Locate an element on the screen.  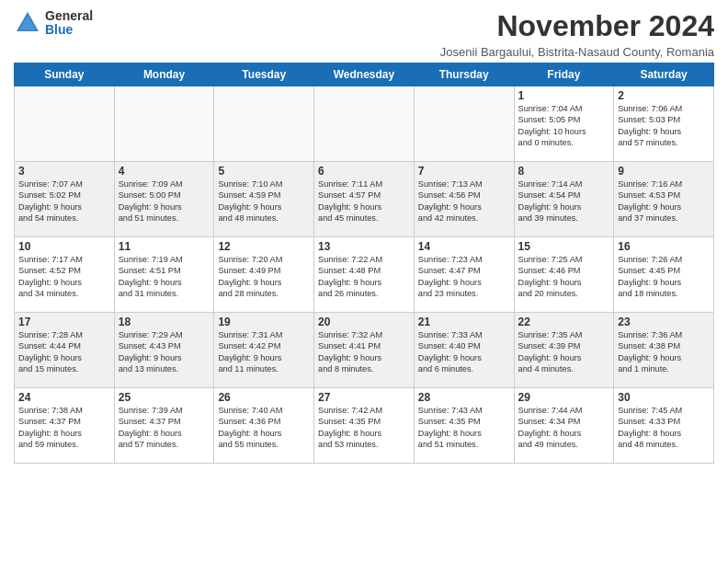
day-cell: 26Sunrise: 7:40 AM Sunset: 4:36 PM Dayli… is located at coordinates (265, 426).